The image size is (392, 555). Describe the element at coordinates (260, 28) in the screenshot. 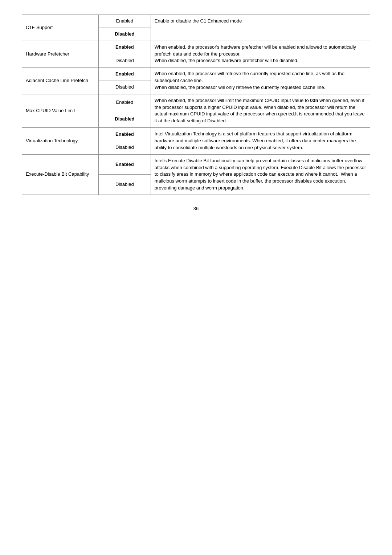

I see `desc-c1e: Enable or disable the C1 Enhanced mode` at that location.